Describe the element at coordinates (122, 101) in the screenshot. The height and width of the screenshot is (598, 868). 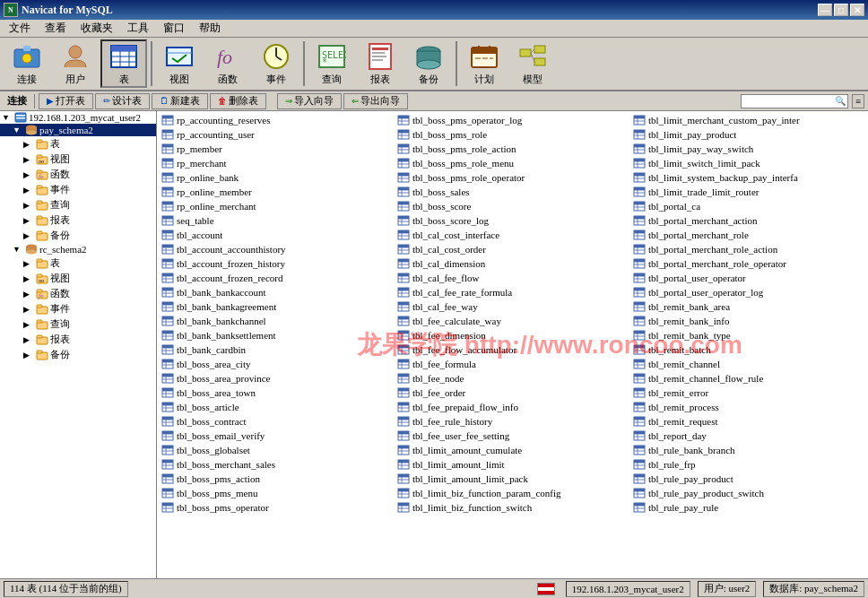
I see `tab-design-table: ✏ 设计表` at that location.